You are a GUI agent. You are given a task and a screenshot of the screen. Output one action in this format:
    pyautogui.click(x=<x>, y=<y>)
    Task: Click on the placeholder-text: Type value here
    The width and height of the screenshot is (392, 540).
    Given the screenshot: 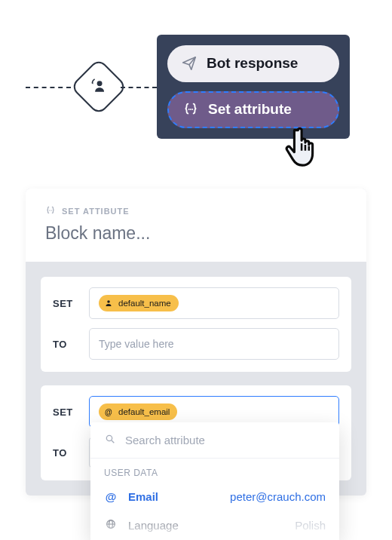 What is the action you would take?
    pyautogui.click(x=136, y=344)
    